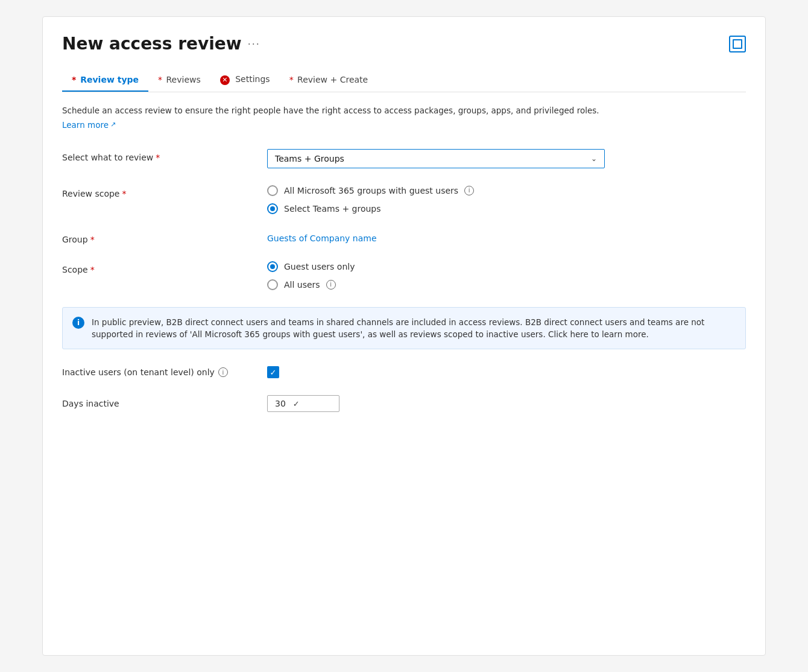 The image size is (808, 672). Describe the element at coordinates (436, 200) in the screenshot. I see `review-scope-control: All Microsoft 365 groups with guest user…` at that location.